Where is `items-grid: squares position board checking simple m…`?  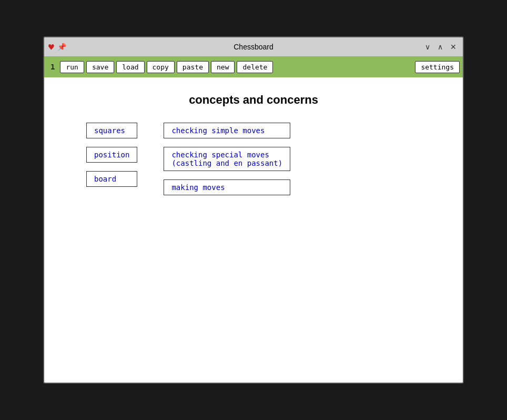
items-grid: squares position board checking simple m… is located at coordinates (254, 159).